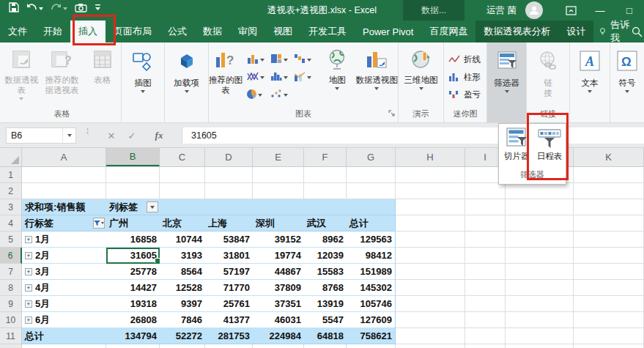 The width and height of the screenshot is (644, 348). I want to click on cell-F9: 13919, so click(325, 304).